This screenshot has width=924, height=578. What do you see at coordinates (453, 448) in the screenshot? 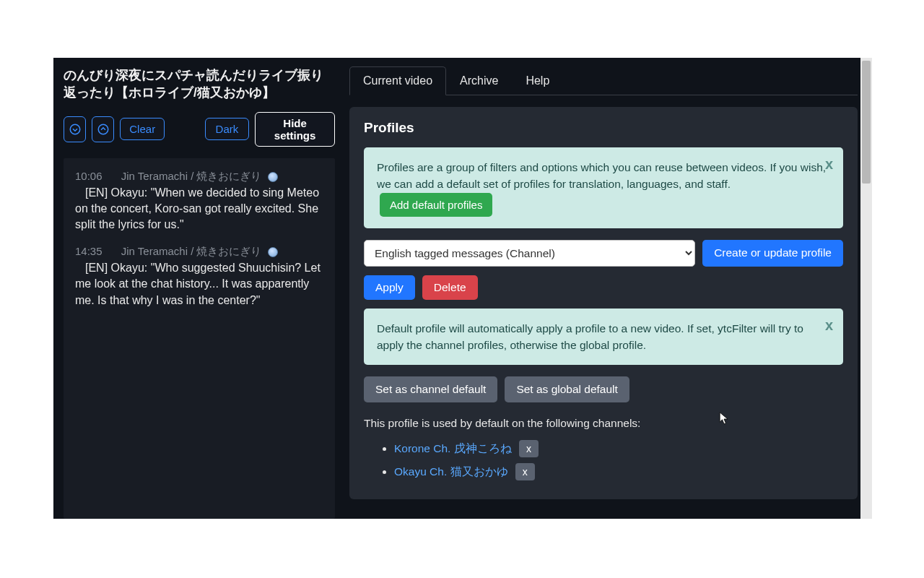
I see `channel-link: Korone Ch. 戌神ころね` at bounding box center [453, 448].